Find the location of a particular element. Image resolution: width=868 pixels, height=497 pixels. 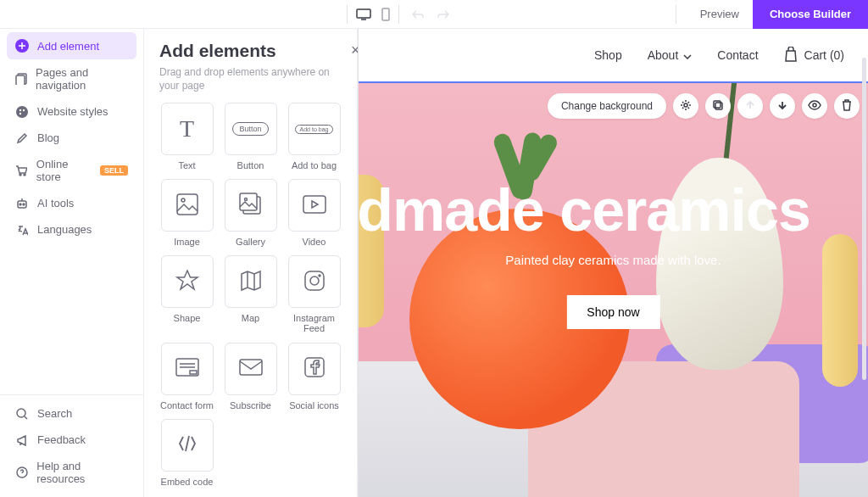

sidebar-item-feedback: Feedback is located at coordinates (71, 439).